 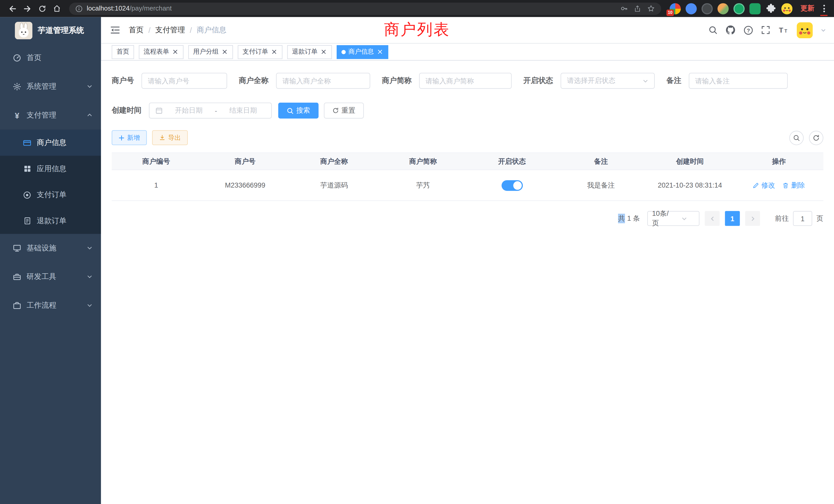 I want to click on sidebar-item-infrastructure: 基础设施, so click(x=51, y=248).